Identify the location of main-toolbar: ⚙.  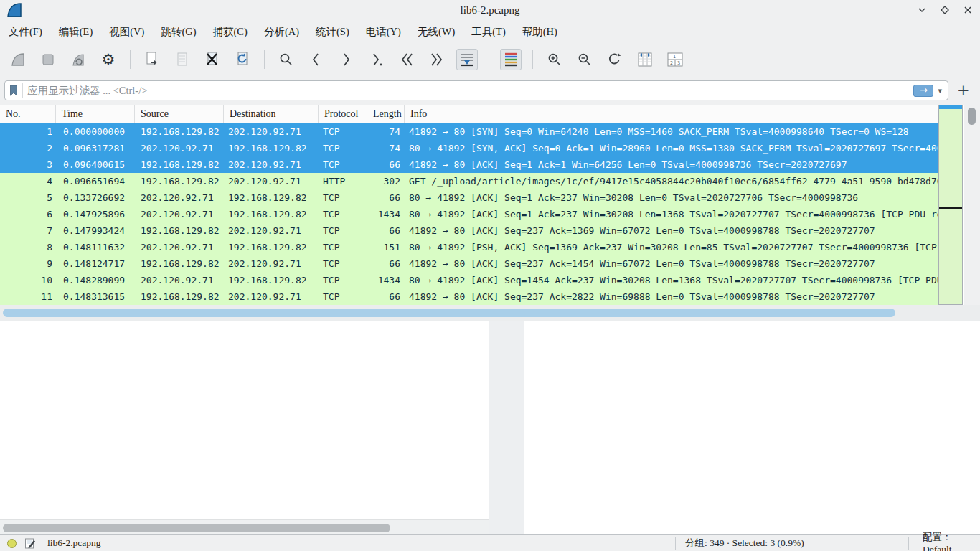
(490, 60).